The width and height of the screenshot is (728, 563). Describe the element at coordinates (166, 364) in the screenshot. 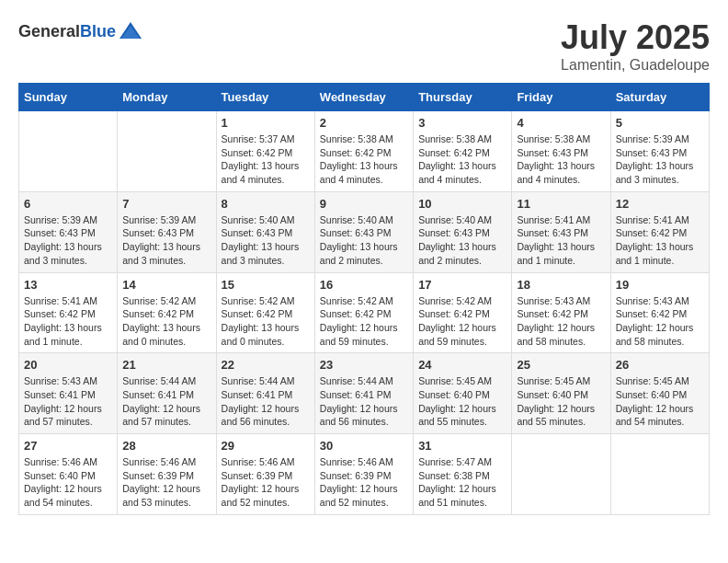

I see `day-number: 21` at that location.